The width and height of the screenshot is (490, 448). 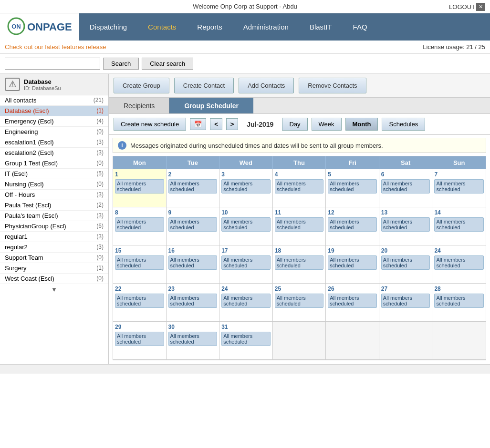 What do you see at coordinates (140, 303) in the screenshot?
I see `calendar-cell: 22All members scheduled` at bounding box center [140, 303].